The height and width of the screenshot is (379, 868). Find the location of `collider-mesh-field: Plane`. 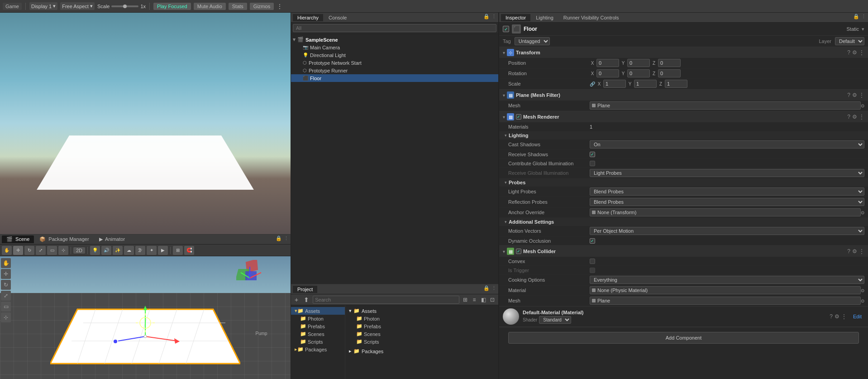

collider-mesh-field: Plane is located at coordinates (725, 301).